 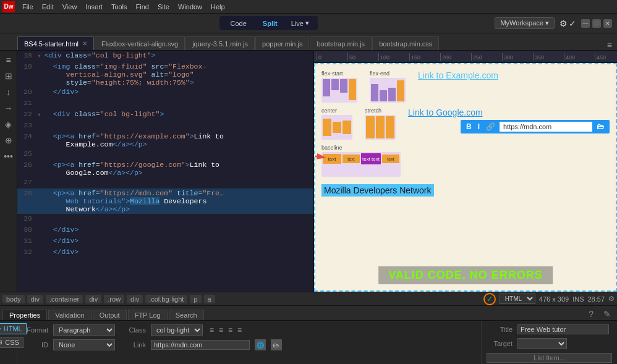 I want to click on italic-button: I, so click(x=479, y=127).